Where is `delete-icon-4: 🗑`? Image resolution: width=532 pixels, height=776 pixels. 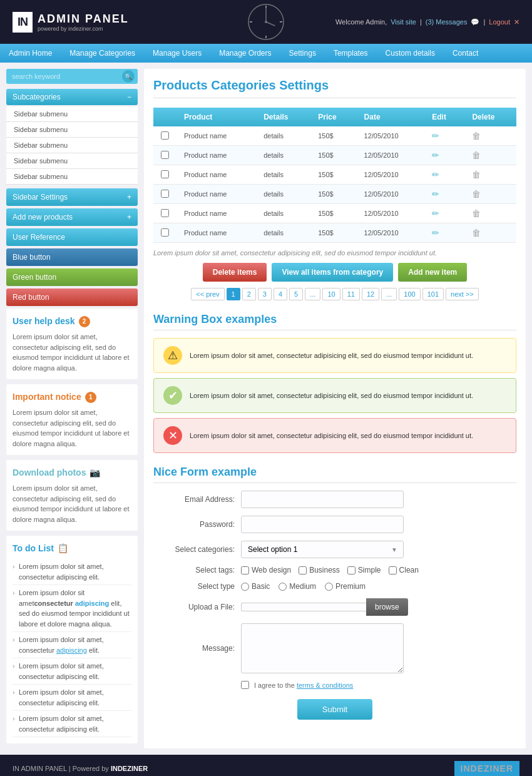
delete-icon-4: 🗑 is located at coordinates (476, 213).